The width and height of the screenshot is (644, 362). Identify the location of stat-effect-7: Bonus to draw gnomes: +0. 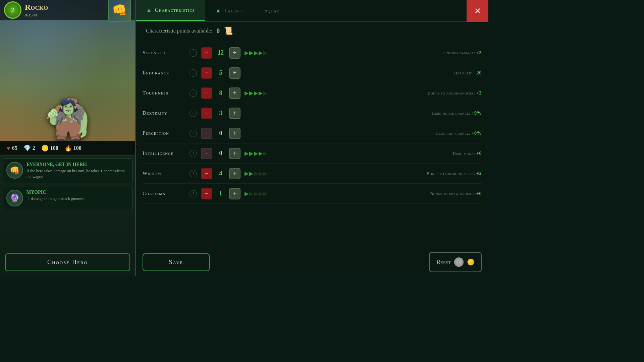
(435, 194).